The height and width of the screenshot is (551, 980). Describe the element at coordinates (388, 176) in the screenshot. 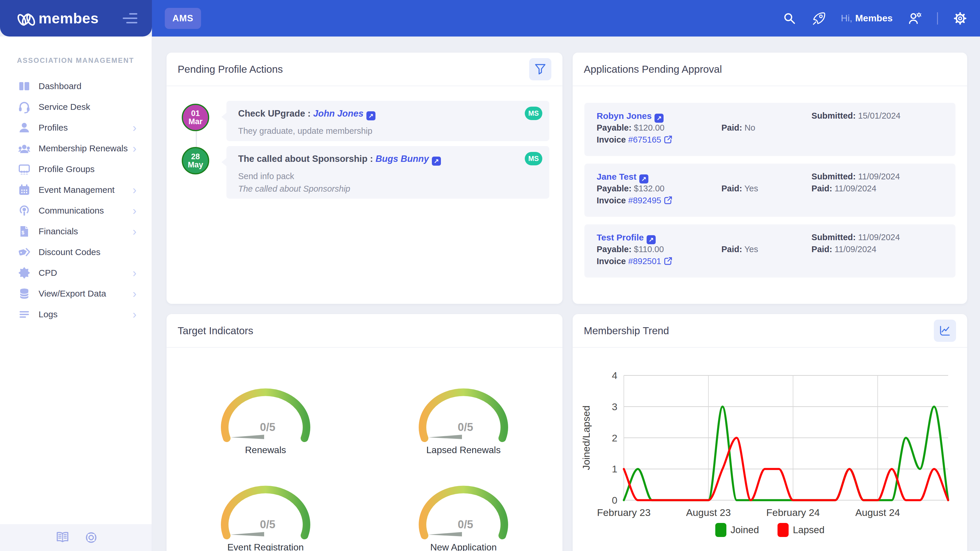

I see `action-note: Send info pack` at that location.